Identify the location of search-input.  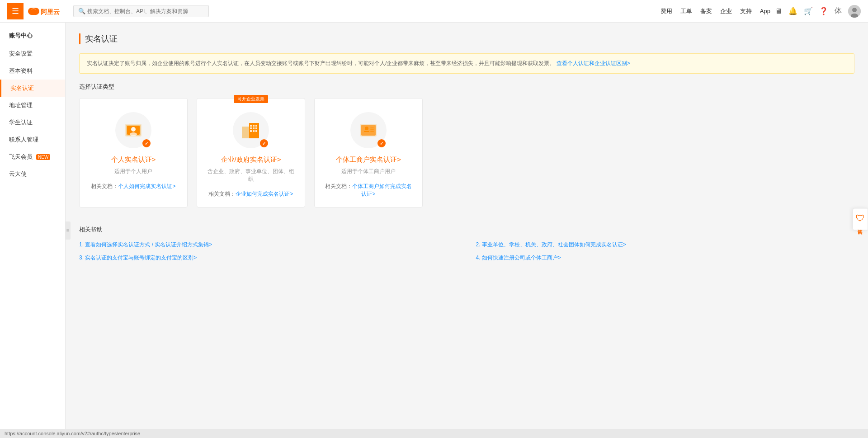
(146, 11).